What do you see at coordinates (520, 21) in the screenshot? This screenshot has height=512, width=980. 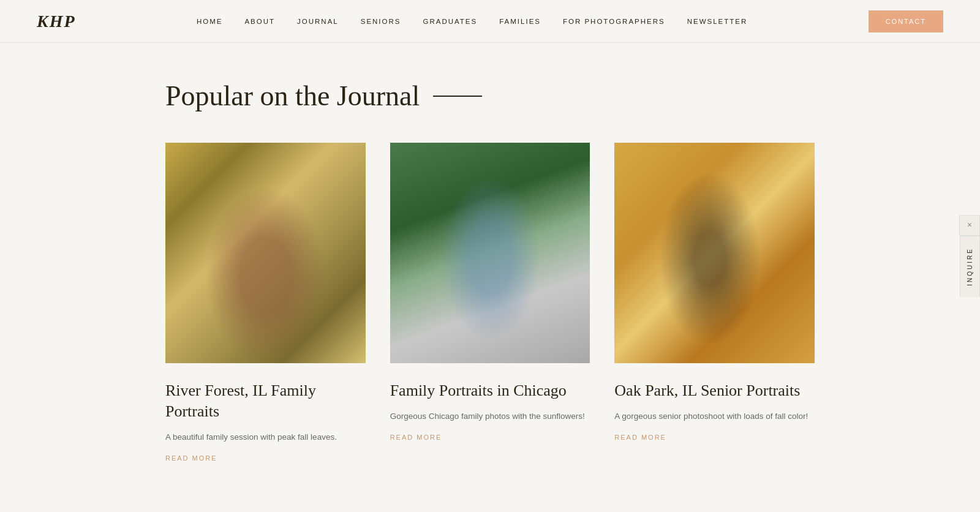 I see `nav-families: FAMILIES` at bounding box center [520, 21].